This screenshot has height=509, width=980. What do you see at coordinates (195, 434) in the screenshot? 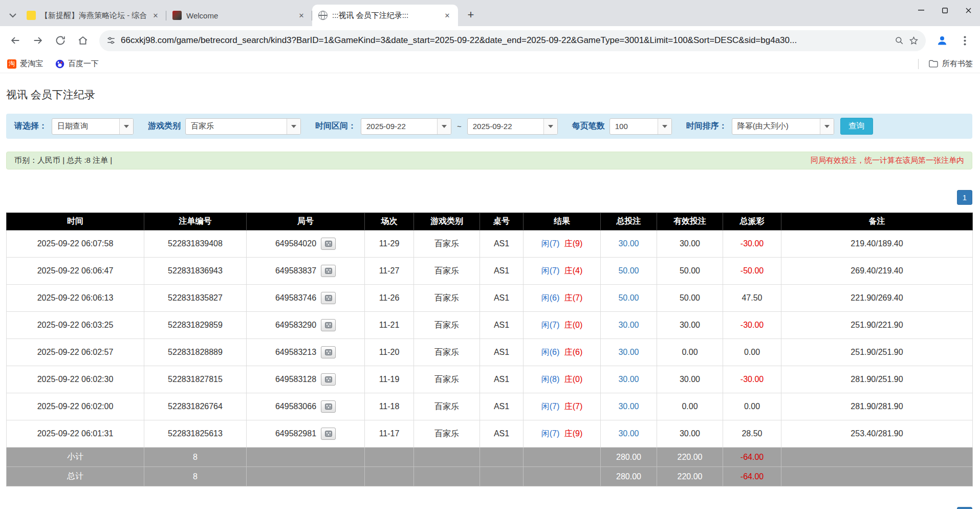
I see `cell-bet-id: 522831825613` at bounding box center [195, 434].